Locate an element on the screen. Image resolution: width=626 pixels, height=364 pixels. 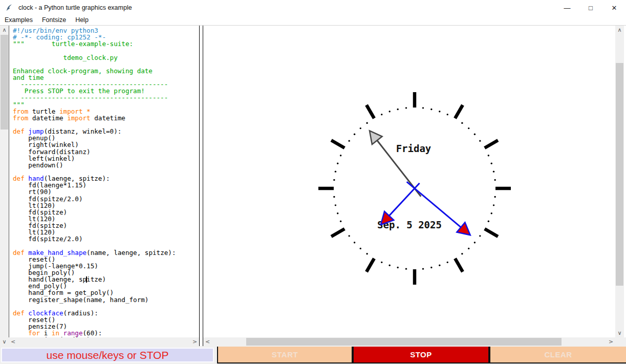
menu-bar: ExamplesFontsizeHelp is located at coordinates (313, 20).